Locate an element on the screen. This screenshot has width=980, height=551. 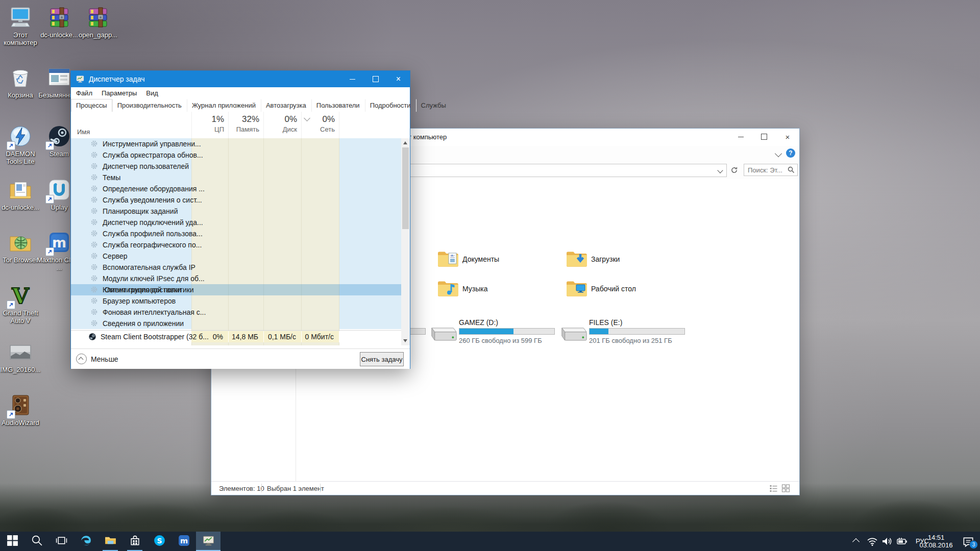
address-dropdown-chevron-icon is located at coordinates (720, 170).